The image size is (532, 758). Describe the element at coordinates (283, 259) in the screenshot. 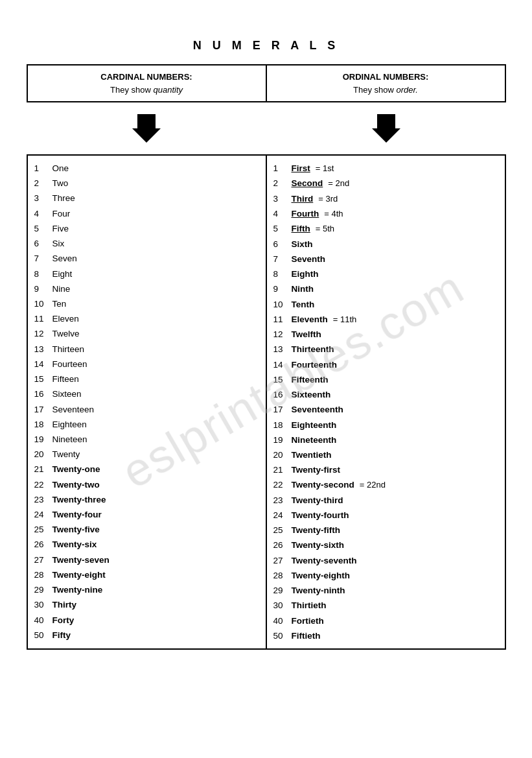

I see `ordinal-number: 7` at that location.